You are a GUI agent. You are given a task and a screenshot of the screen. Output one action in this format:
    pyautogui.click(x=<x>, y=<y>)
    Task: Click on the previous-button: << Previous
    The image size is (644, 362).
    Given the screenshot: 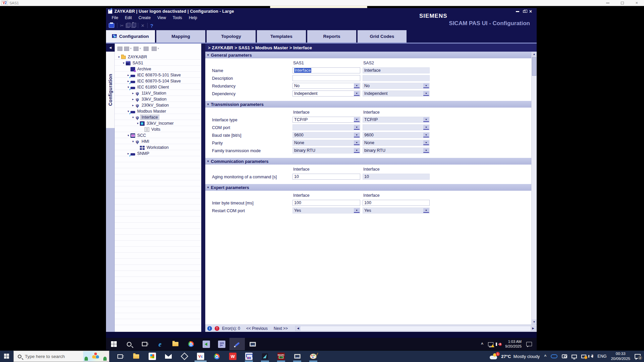 What is the action you would take?
    pyautogui.click(x=257, y=328)
    